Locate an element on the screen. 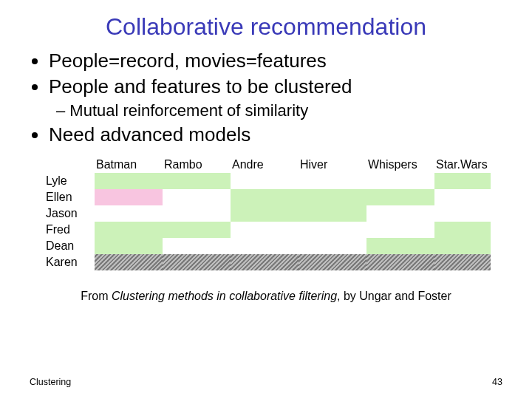 This screenshot has height=399, width=532. row-label-karen: Karen is located at coordinates (69, 262).